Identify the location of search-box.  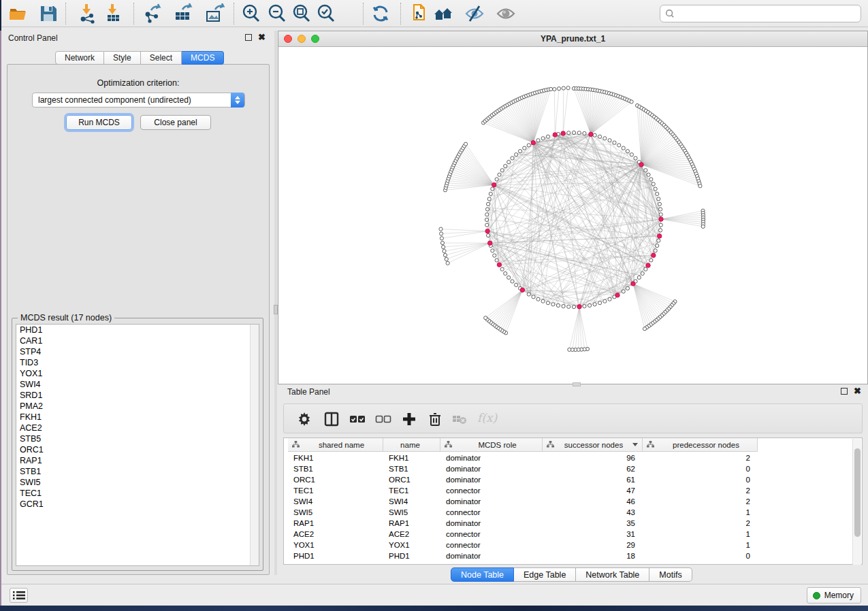
(760, 14).